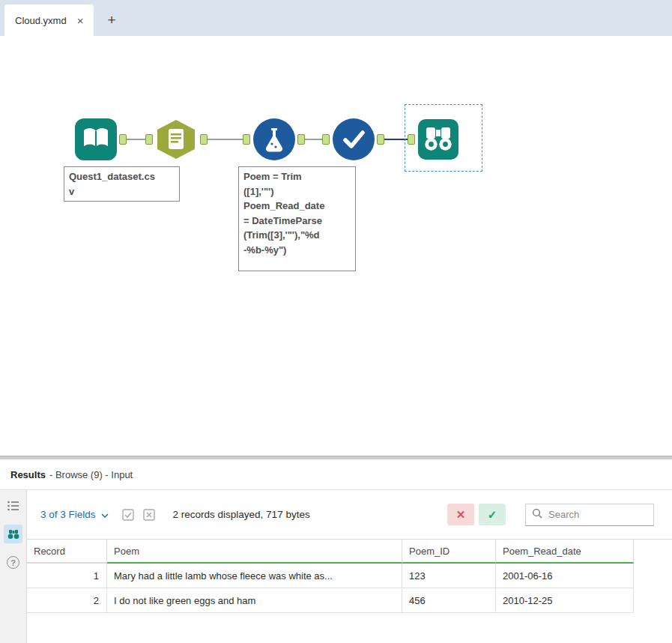 The width and height of the screenshot is (672, 643). Describe the element at coordinates (67, 552) in the screenshot. I see `column-header-record: Record` at that location.